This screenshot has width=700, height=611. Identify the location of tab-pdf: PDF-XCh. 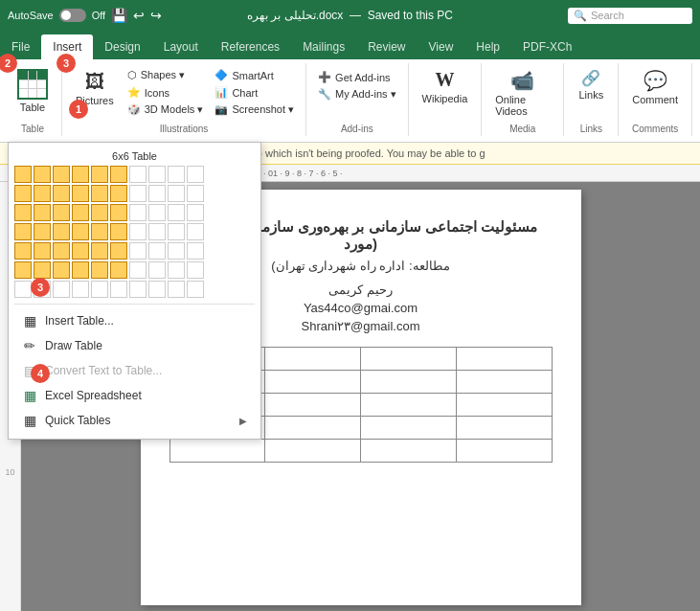
(548, 47).